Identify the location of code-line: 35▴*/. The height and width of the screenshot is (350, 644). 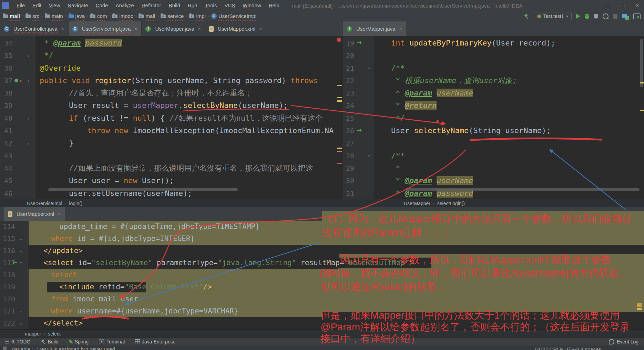
(168, 56).